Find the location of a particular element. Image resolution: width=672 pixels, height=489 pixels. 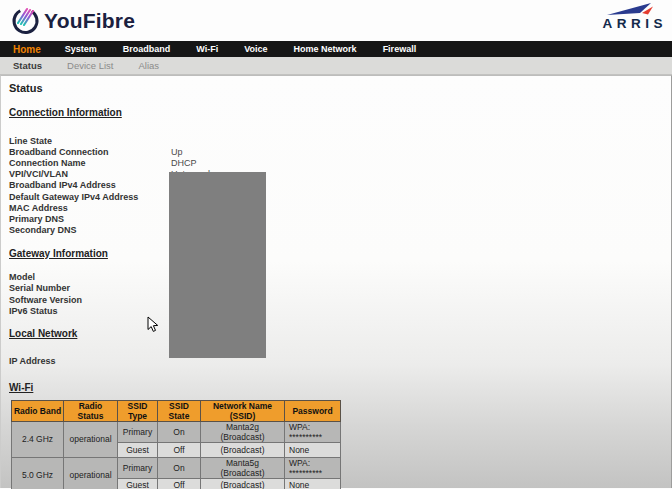

youfibre-logo-text: YouFibre is located at coordinates (90, 21).